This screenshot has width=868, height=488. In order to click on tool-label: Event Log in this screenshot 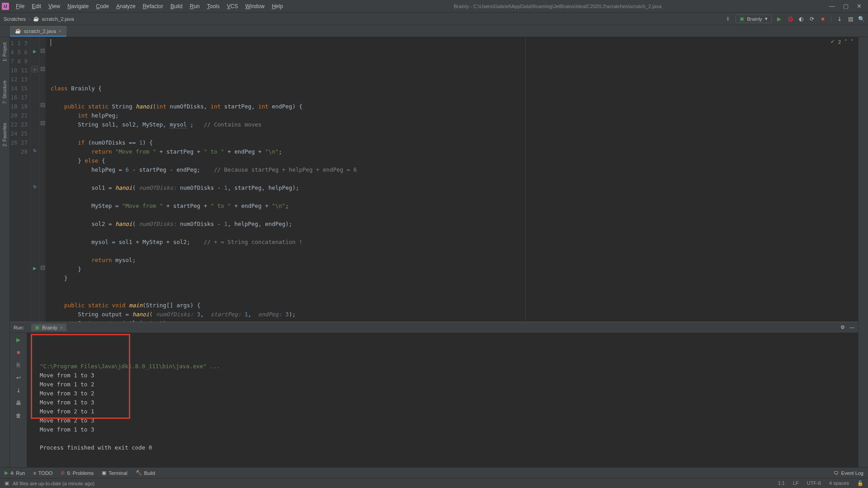, I will do `click(852, 473)`.